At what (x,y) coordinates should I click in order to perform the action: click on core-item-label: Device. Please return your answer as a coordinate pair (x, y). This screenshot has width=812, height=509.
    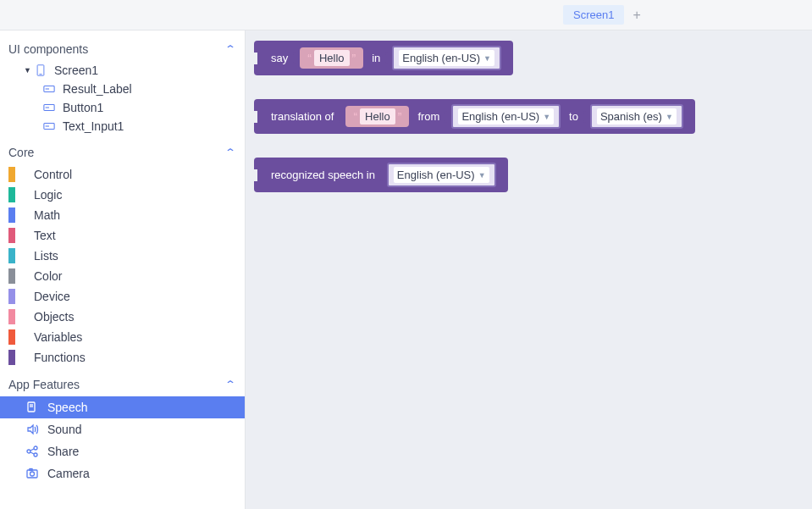
    Looking at the image, I should click on (52, 296).